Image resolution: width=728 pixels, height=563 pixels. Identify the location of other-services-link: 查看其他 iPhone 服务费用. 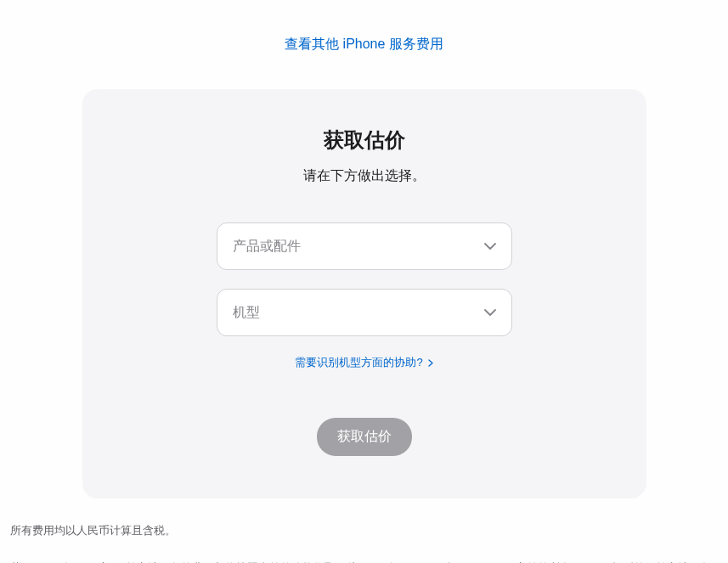
(364, 44).